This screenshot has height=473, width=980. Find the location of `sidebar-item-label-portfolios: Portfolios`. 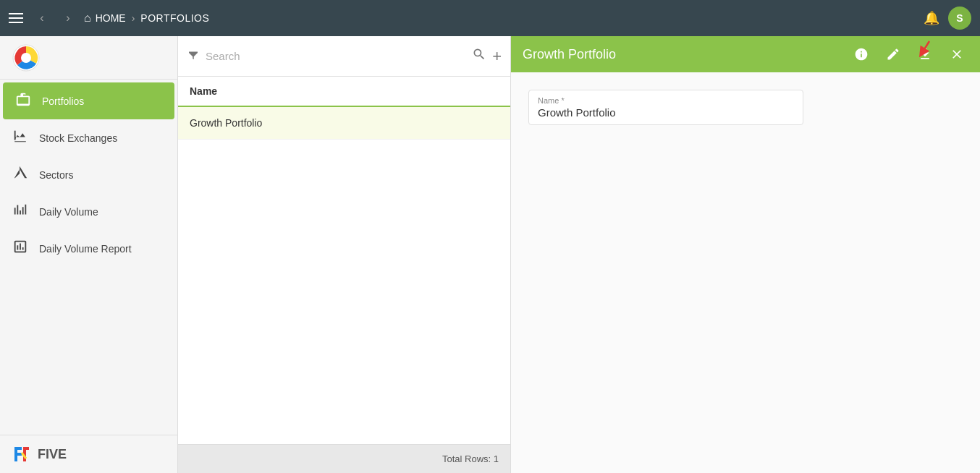

sidebar-item-label-portfolios: Portfolios is located at coordinates (63, 101).